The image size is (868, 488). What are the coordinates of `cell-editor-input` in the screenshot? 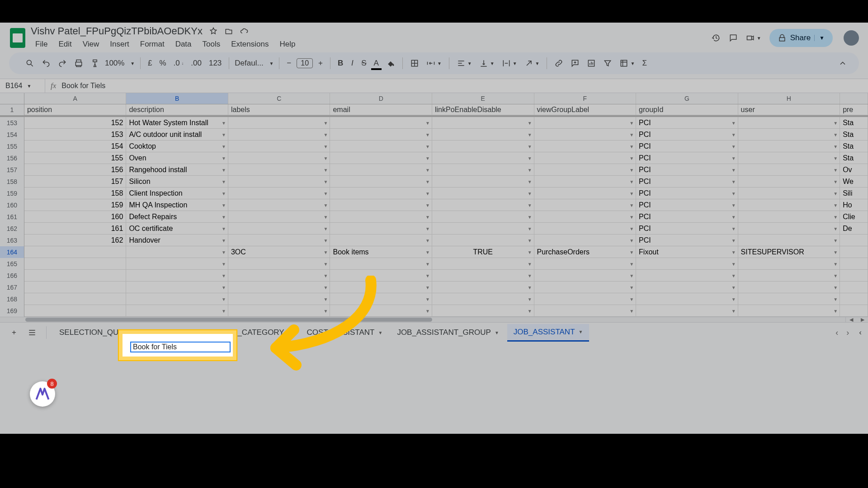 It's located at (180, 347).